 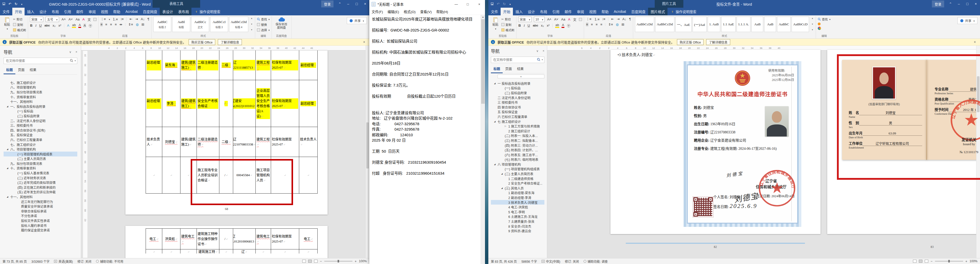 What do you see at coordinates (208, 251) in the screenshot?
I see `table-cell: 建筑施工特` at bounding box center [208, 251].